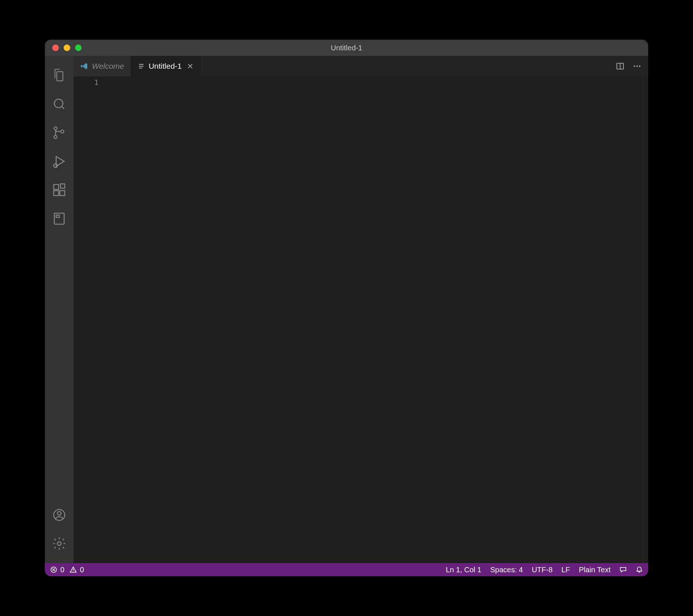  What do you see at coordinates (59, 161) in the screenshot?
I see `run-debug-icon` at bounding box center [59, 161].